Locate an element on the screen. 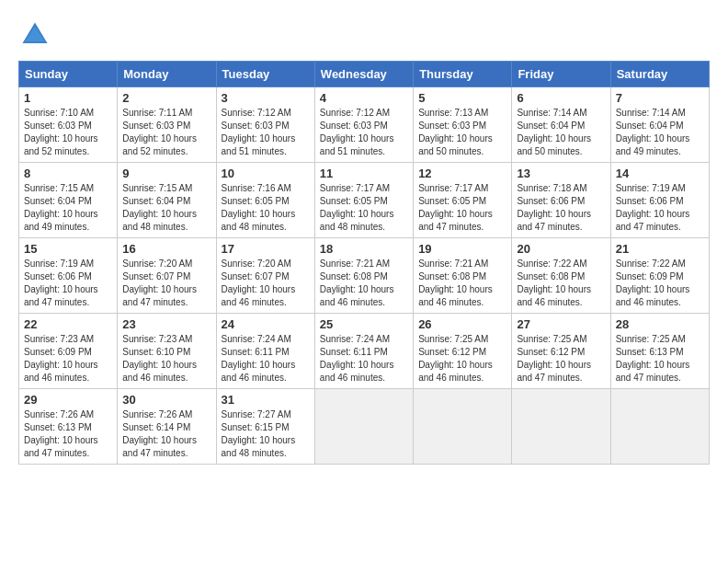  calendar-cell: 9Sunrise: 7:15 AMSunset: 6:04 PMDaylight… is located at coordinates (167, 201).